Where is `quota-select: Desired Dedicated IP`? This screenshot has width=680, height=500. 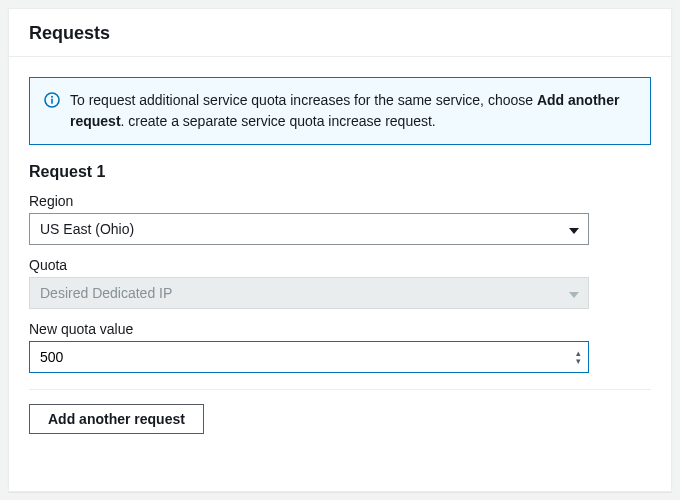
quota-select: Desired Dedicated IP is located at coordinates (309, 293).